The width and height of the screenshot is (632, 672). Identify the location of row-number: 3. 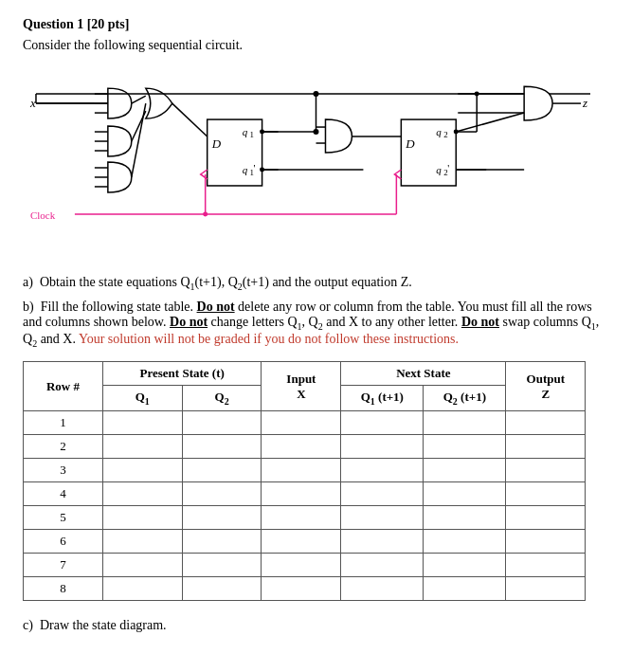
(63, 470).